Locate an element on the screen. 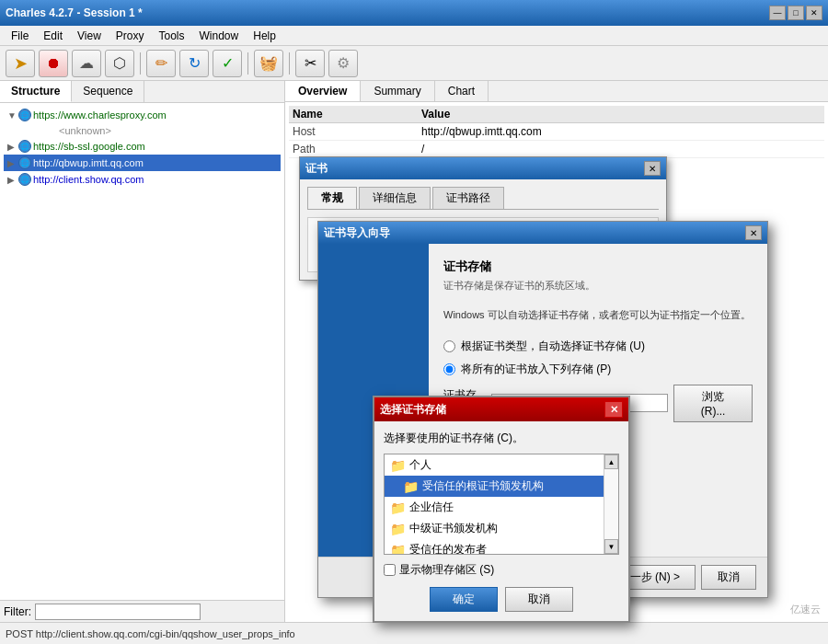  toolbar-sep3 is located at coordinates (289, 63).